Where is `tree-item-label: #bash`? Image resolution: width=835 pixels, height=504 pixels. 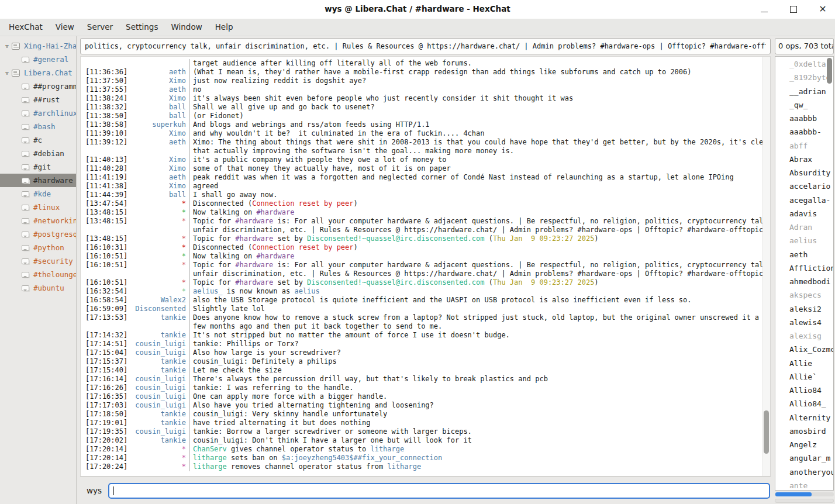
tree-item-label: #bash is located at coordinates (44, 126).